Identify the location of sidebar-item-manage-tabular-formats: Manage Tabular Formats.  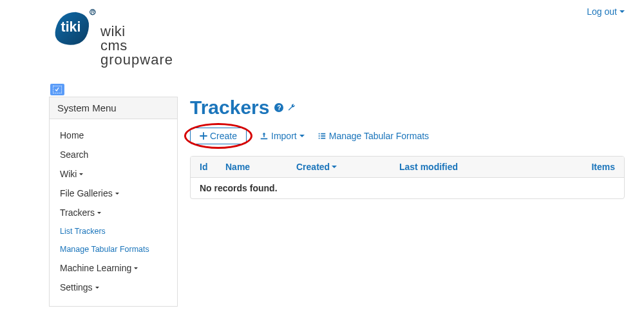
(113, 249).